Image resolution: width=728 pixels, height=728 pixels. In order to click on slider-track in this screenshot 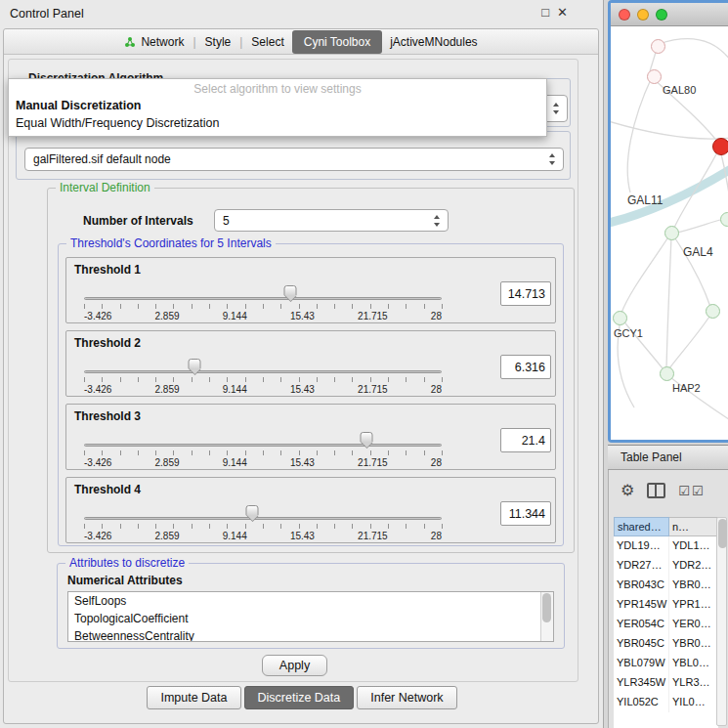, I will do `click(263, 446)`.